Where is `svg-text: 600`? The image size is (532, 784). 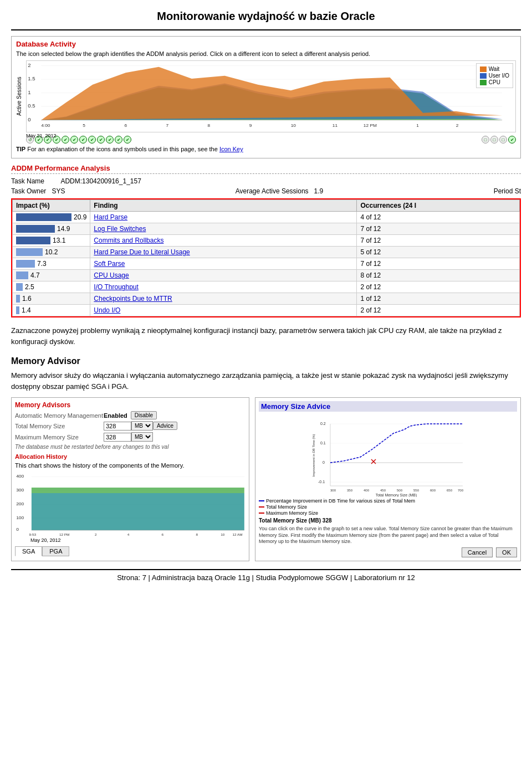 svg-text: 600 is located at coordinates (433, 490).